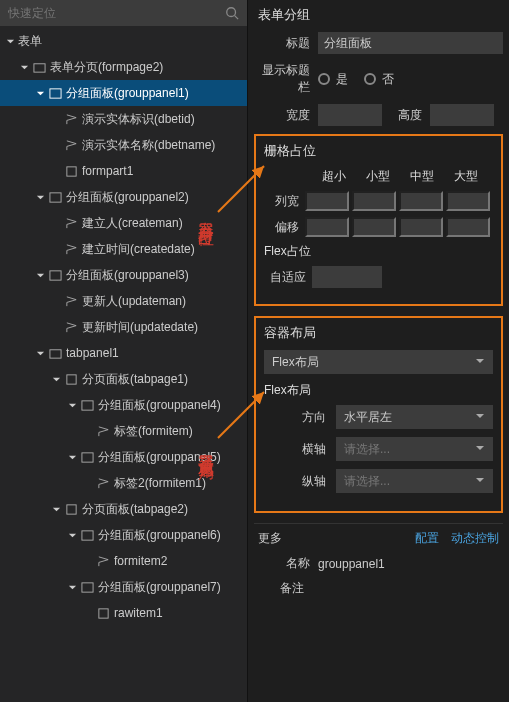 This screenshot has height=702, width=509. Describe the element at coordinates (124, 13) in the screenshot. I see `search-bar` at that location.